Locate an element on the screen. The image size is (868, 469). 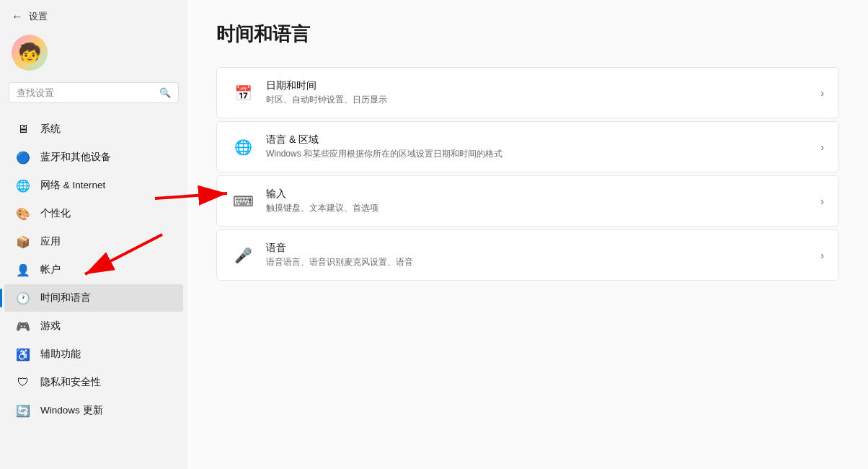
sidebar-item-accounts: 👤 帐户 is located at coordinates (94, 270).